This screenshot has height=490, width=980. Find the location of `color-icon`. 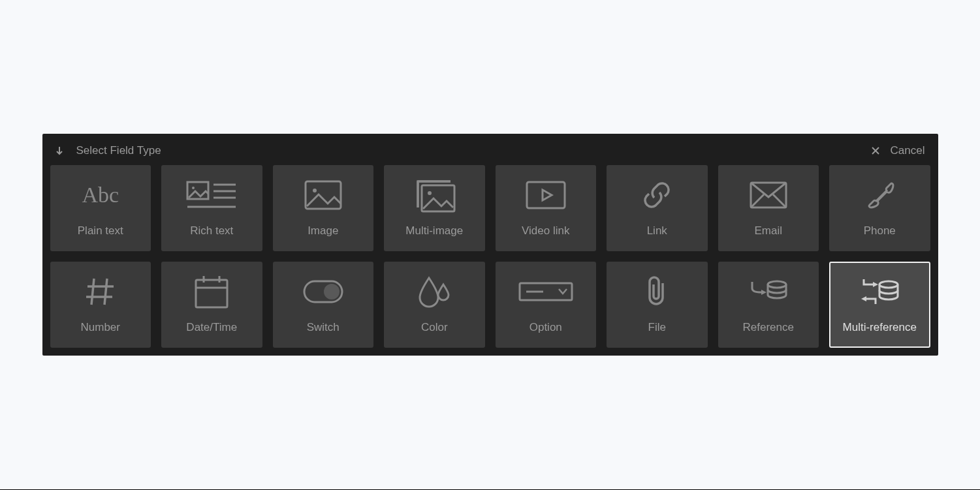

color-icon is located at coordinates (434, 292).